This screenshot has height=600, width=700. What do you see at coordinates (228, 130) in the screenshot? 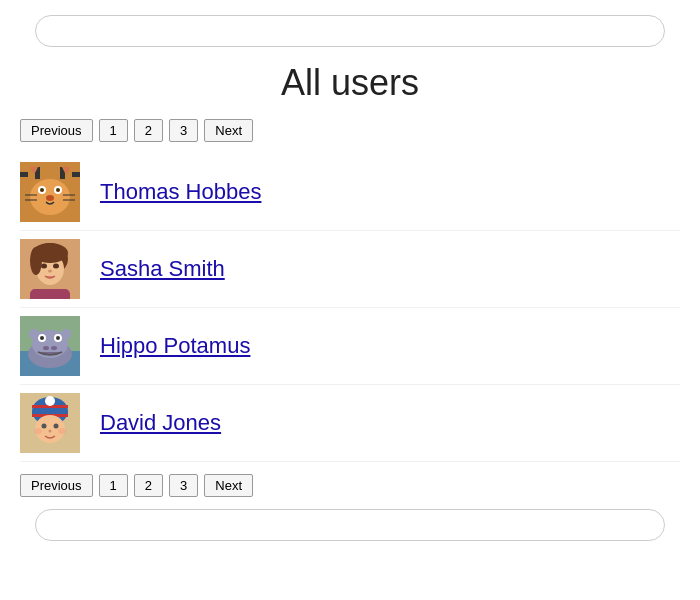
I see `next-button-top: Next` at bounding box center [228, 130].